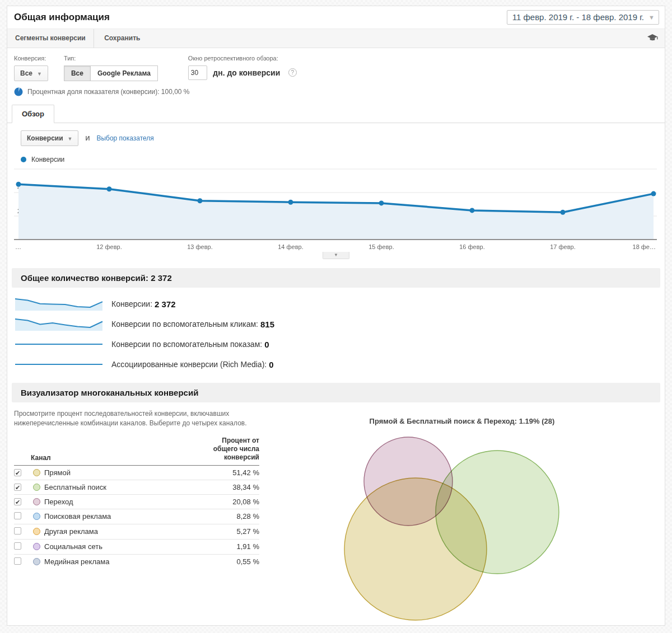 The height and width of the screenshot is (633, 672). I want to click on channel-label: Прямой, so click(57, 472).